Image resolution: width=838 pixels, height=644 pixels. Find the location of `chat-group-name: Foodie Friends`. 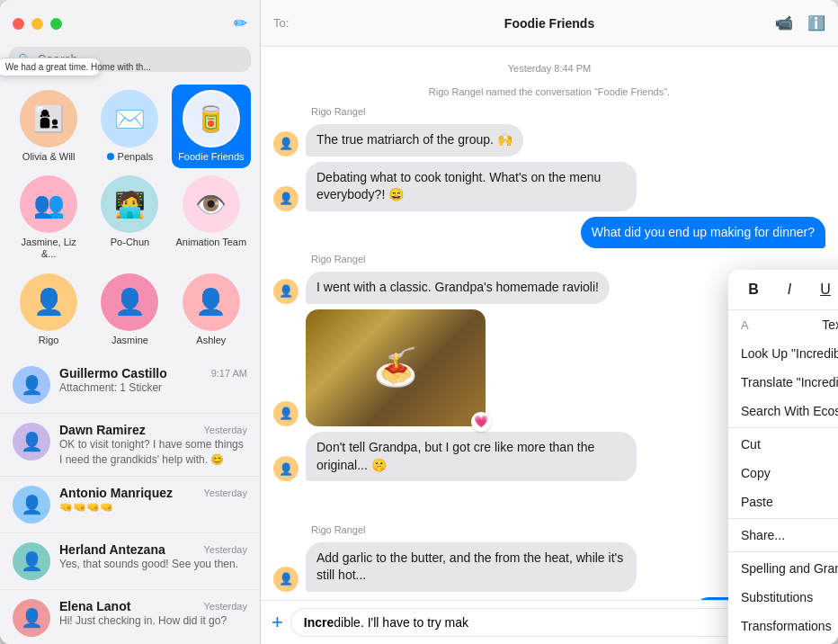

chat-group-name: Foodie Friends is located at coordinates (549, 23).